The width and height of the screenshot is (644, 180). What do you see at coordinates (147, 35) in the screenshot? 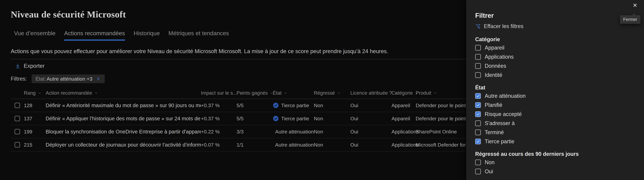
I see `tab-historique: Historique` at bounding box center [147, 35].